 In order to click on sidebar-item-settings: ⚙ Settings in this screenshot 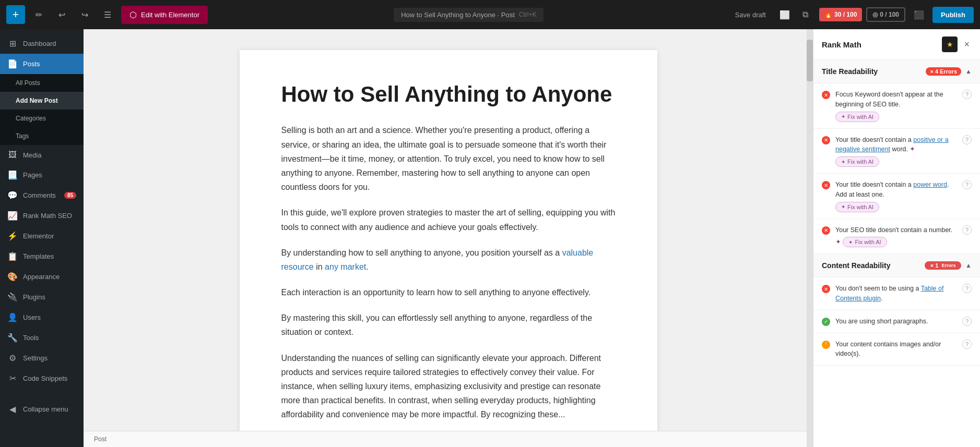, I will do `click(42, 358)`.